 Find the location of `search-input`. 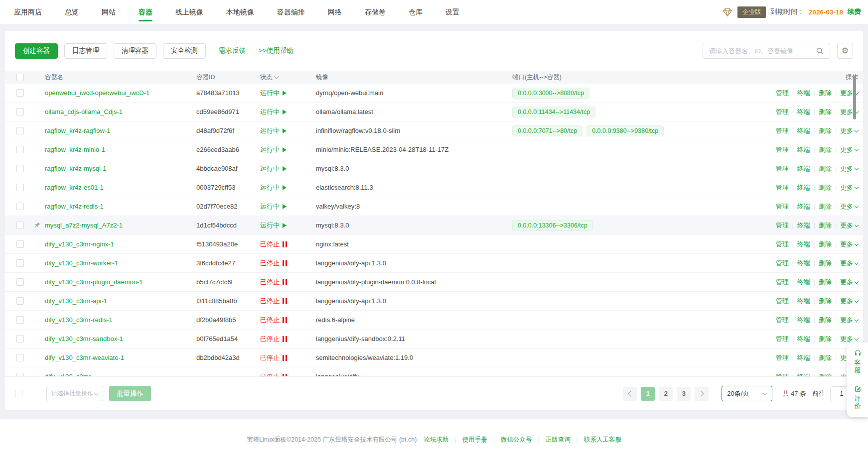

search-input is located at coordinates (756, 51).